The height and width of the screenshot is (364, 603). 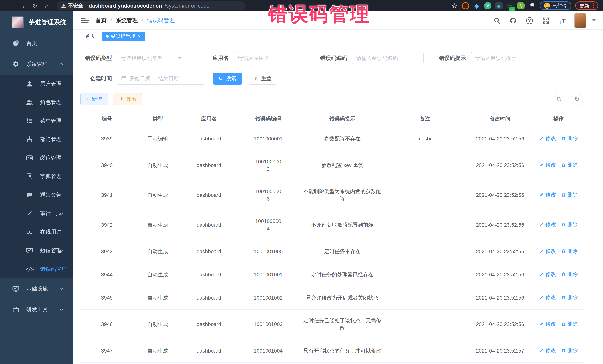 What do you see at coordinates (37, 213) in the screenshot?
I see `sidebar-item-audit-log: 审计日志` at bounding box center [37, 213].